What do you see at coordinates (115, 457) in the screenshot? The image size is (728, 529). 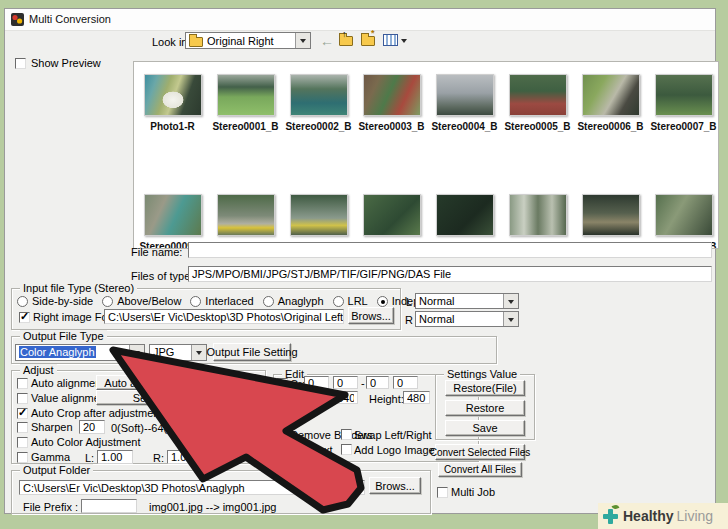 I see `gamma-l-input` at bounding box center [115, 457].